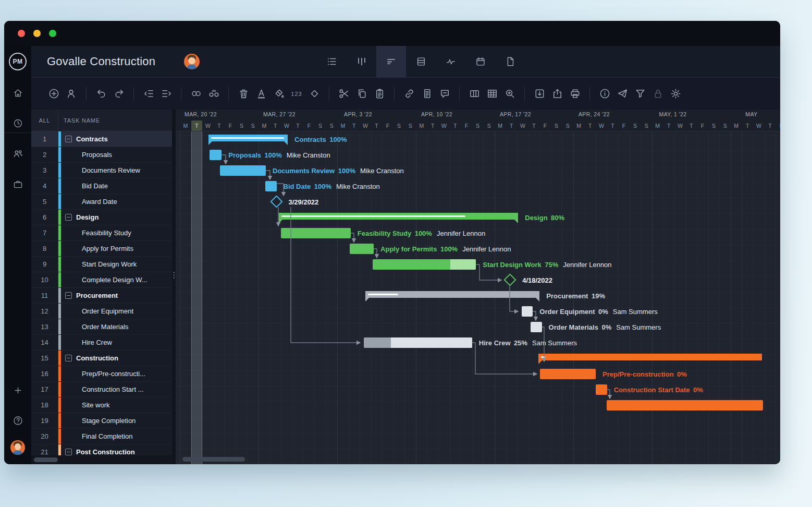  I want to click on table-row: 17Construction Start ..., so click(102, 390).